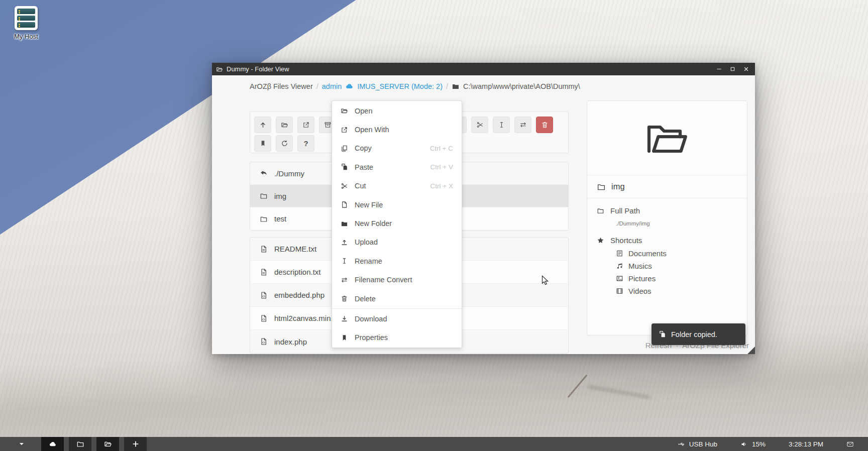 Image resolution: width=868 pixels, height=451 pixels. Describe the element at coordinates (753, 444) in the screenshot. I see `volume-tray-item: 15%` at that location.